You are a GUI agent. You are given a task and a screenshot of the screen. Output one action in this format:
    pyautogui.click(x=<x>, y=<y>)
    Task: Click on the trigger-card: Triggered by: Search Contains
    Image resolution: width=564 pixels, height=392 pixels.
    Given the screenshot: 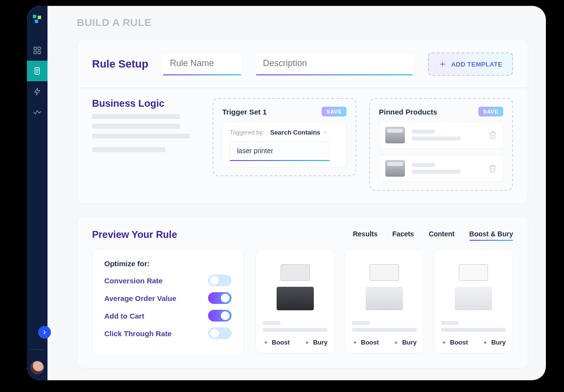 What is the action you would take?
    pyautogui.click(x=284, y=144)
    